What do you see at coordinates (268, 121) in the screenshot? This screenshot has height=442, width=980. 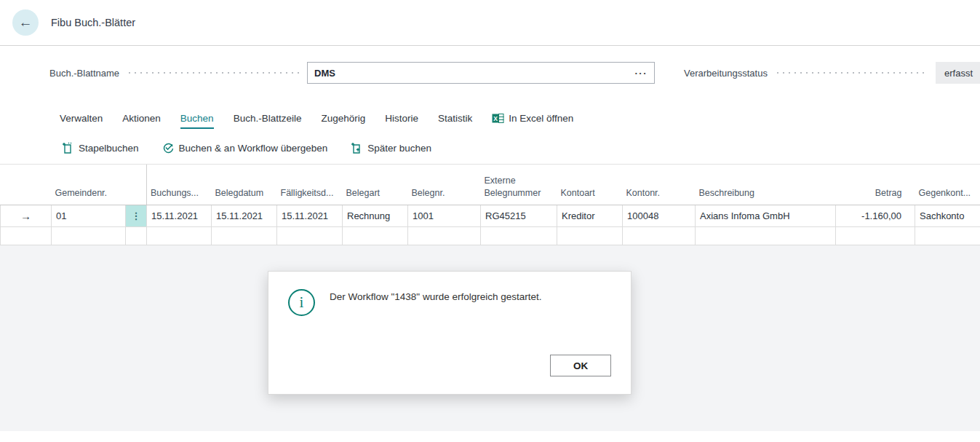 I see `tab-buch-blattzeile: Buch.-Blattzeile` at bounding box center [268, 121].